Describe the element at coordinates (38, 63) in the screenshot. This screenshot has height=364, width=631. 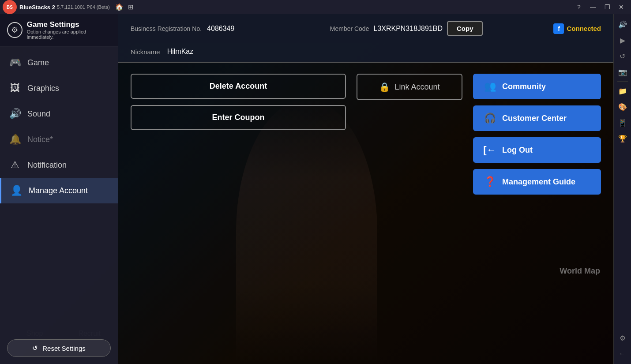
I see `sidebar-item-game-label: Game` at that location.